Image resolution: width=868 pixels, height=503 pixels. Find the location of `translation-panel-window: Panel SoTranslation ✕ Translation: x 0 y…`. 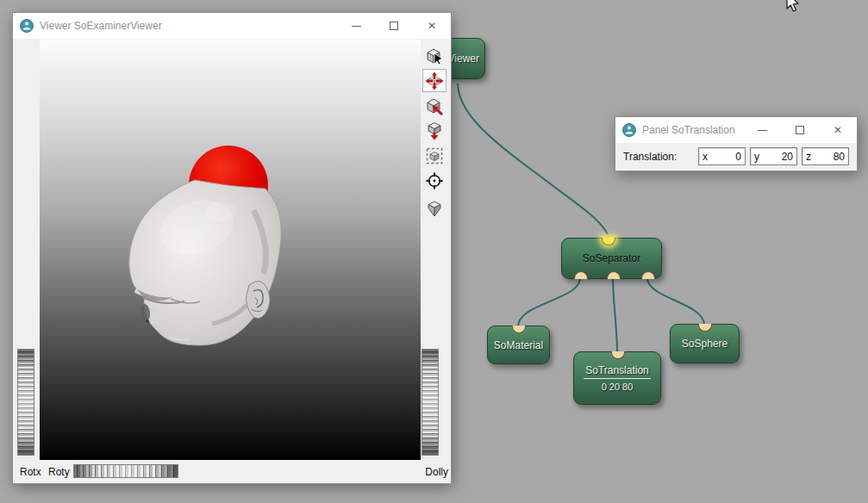

translation-panel-window: Panel SoTranslation ✕ Translation: x 0 y… is located at coordinates (736, 144).